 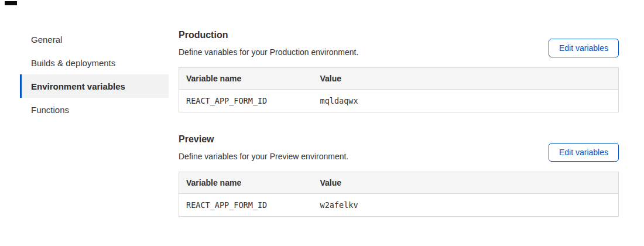 What do you see at coordinates (268, 35) in the screenshot?
I see `section-title-production: Production` at bounding box center [268, 35].